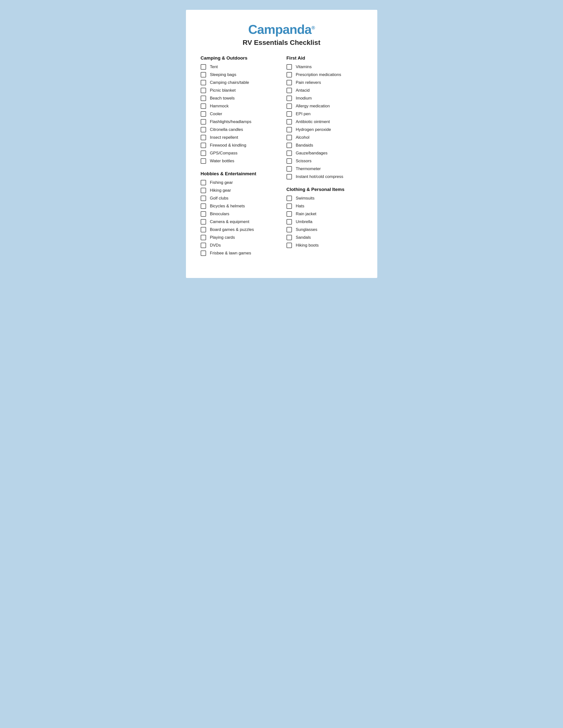  What do you see at coordinates (221, 191) in the screenshot?
I see `item-label: Hiking gear` at bounding box center [221, 191].